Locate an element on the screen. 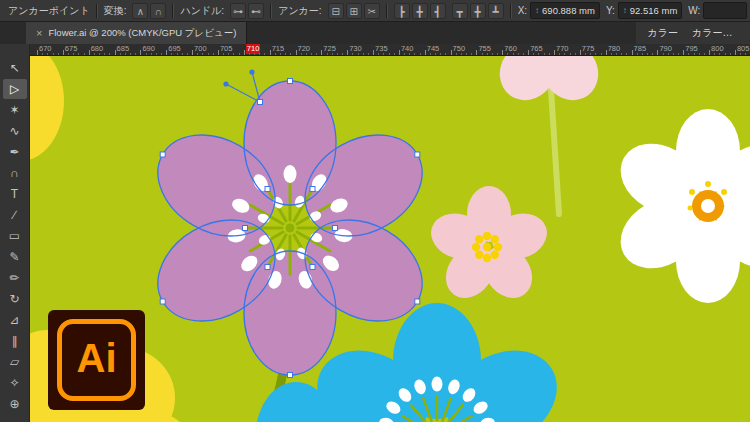  pen-tool: ✒ is located at coordinates (15, 152).